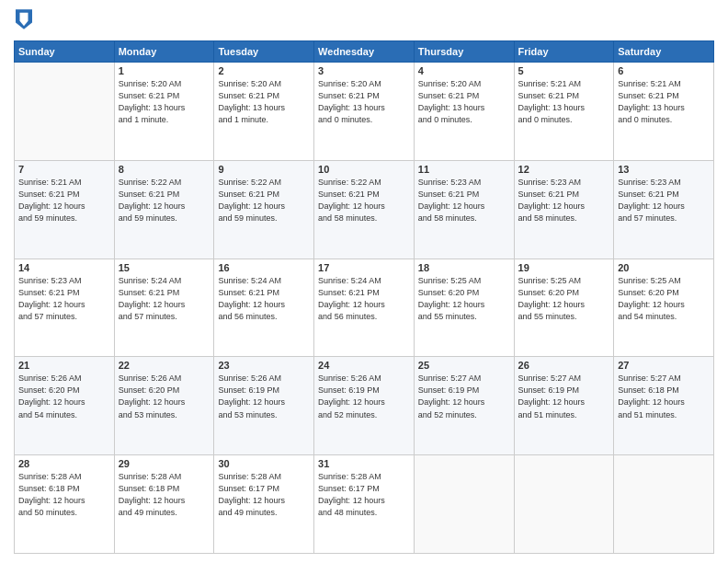 The image size is (728, 563). What do you see at coordinates (464, 71) in the screenshot?
I see `day-number: 4` at bounding box center [464, 71].